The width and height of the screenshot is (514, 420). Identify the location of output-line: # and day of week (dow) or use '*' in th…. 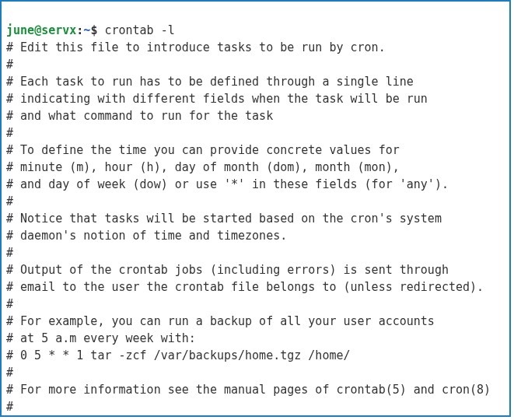
(227, 184).